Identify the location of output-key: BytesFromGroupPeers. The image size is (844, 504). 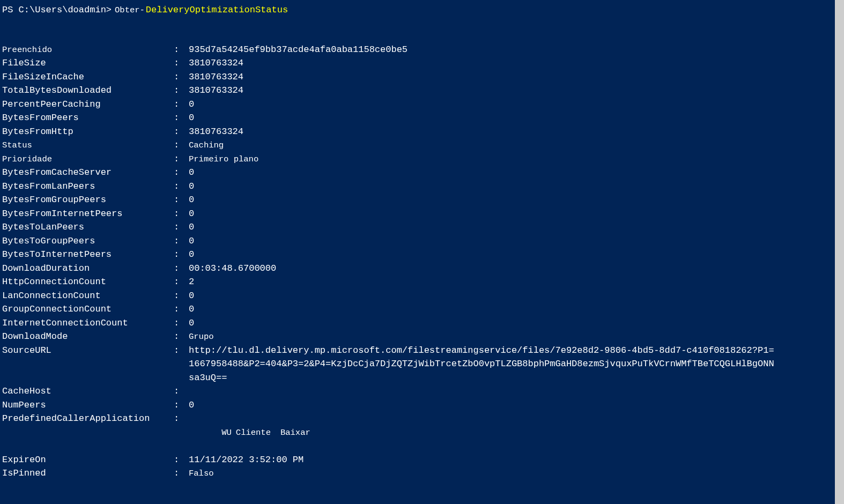
(88, 200).